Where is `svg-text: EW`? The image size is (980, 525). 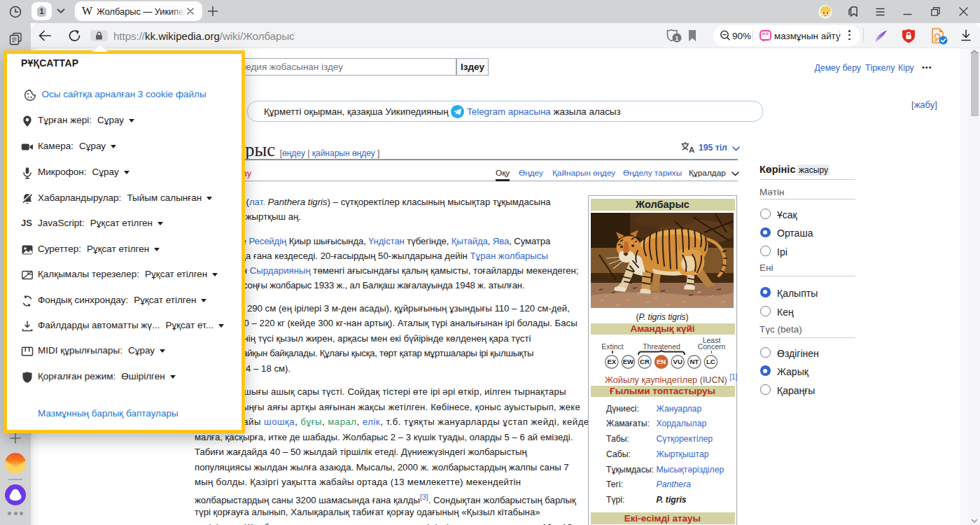
svg-text: EW is located at coordinates (629, 361).